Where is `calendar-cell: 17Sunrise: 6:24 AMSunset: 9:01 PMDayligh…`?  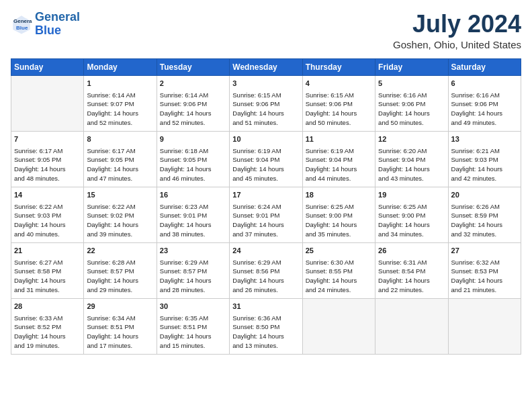
calendar-cell: 17Sunrise: 6:24 AMSunset: 9:01 PMDayligh… is located at coordinates (266, 215).